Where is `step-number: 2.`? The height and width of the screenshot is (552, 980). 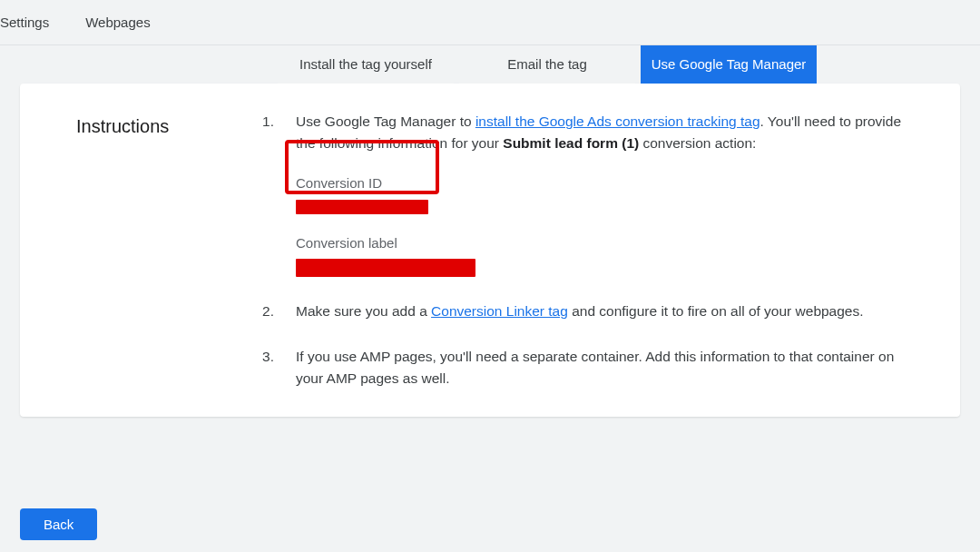
step-number: 2. is located at coordinates (265, 311).